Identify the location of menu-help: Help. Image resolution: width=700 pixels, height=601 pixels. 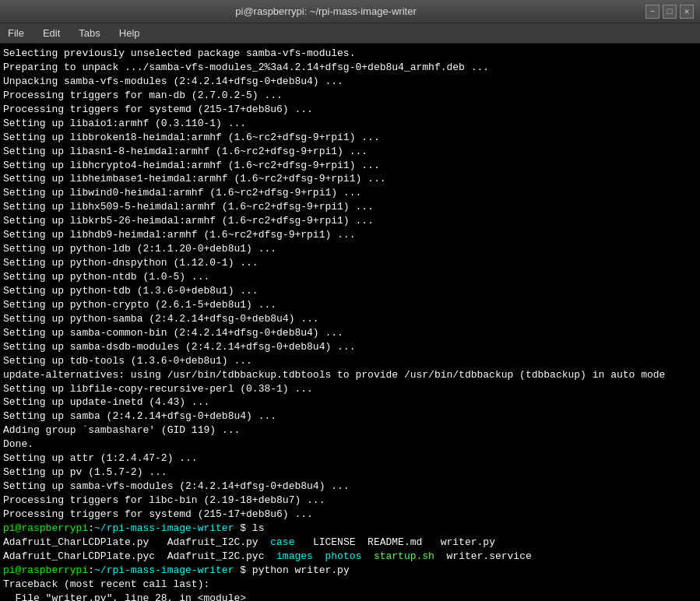
(129, 33).